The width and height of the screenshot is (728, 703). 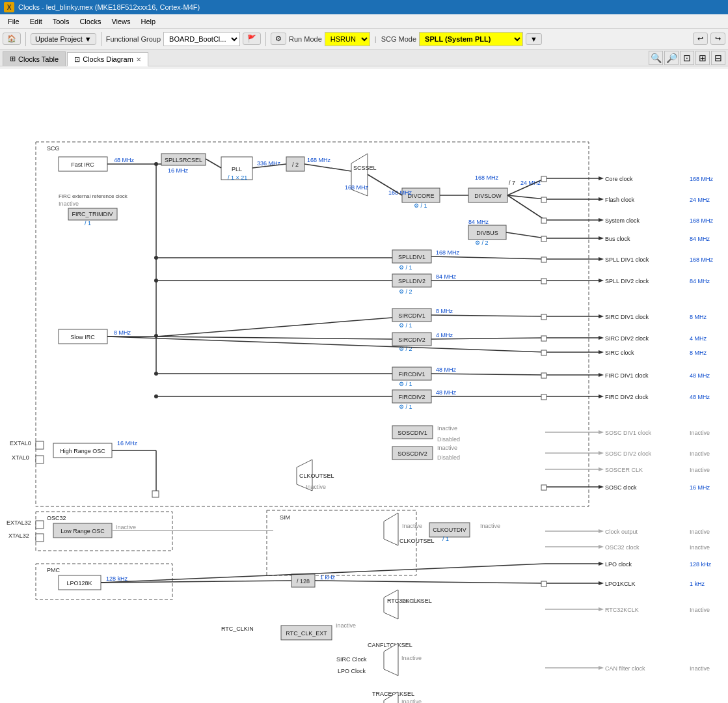 What do you see at coordinates (623, 221) in the screenshot?
I see `system-clock-label: System clock` at bounding box center [623, 221].